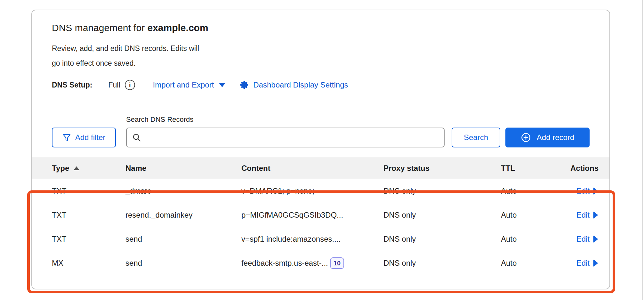 Image resolution: width=644 pixels, height=300 pixels. What do you see at coordinates (183, 168) in the screenshot?
I see `column-header-name: Name` at bounding box center [183, 168].